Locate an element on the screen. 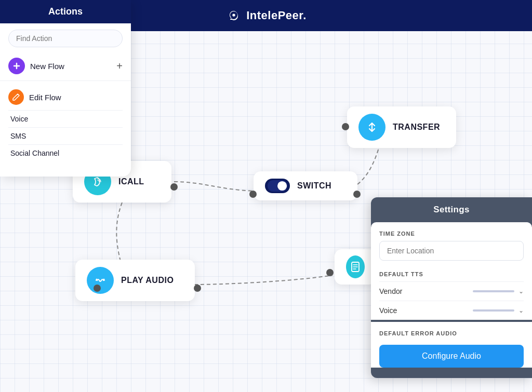 Image resolution: width=532 pixels, height=392 pixels. intelepeer-logo-icon is located at coordinates (234, 16).